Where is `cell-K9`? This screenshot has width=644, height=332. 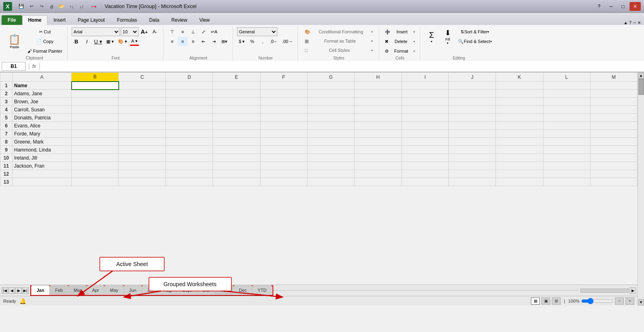
cell-K9 is located at coordinates (519, 150).